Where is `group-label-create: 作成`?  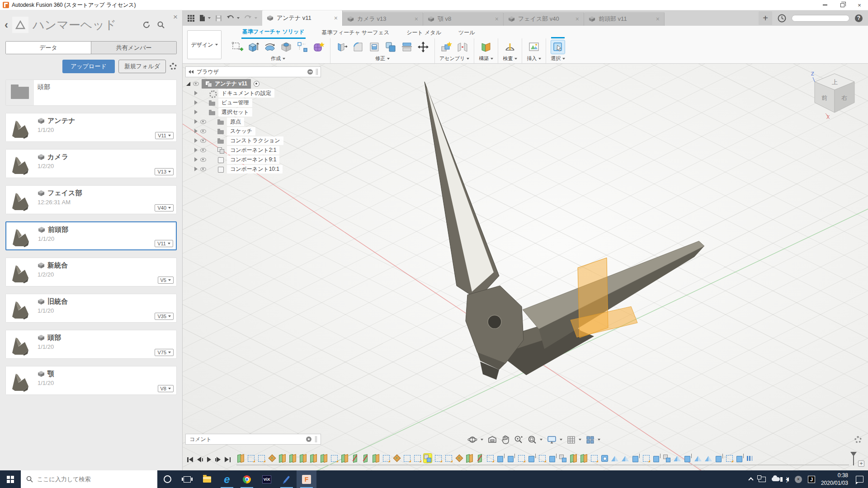 group-label-create: 作成 is located at coordinates (278, 59).